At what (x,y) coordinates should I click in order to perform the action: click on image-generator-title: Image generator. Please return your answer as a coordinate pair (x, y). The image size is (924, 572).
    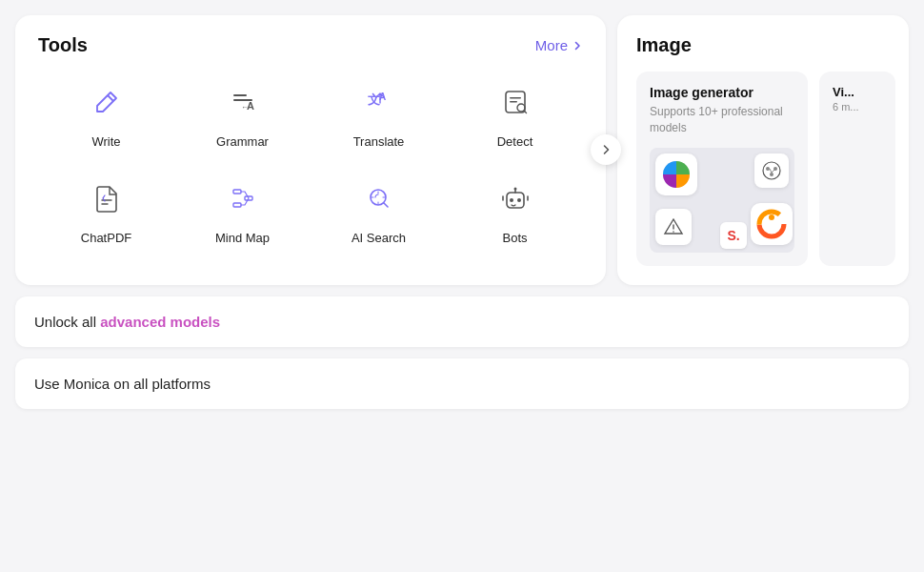
    Looking at the image, I should click on (722, 92).